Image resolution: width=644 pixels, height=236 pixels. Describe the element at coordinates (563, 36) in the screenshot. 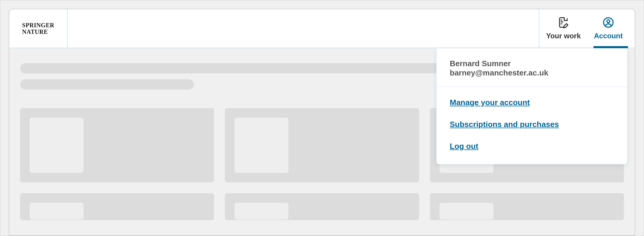

I see `tab-your-work-label: Your work` at that location.